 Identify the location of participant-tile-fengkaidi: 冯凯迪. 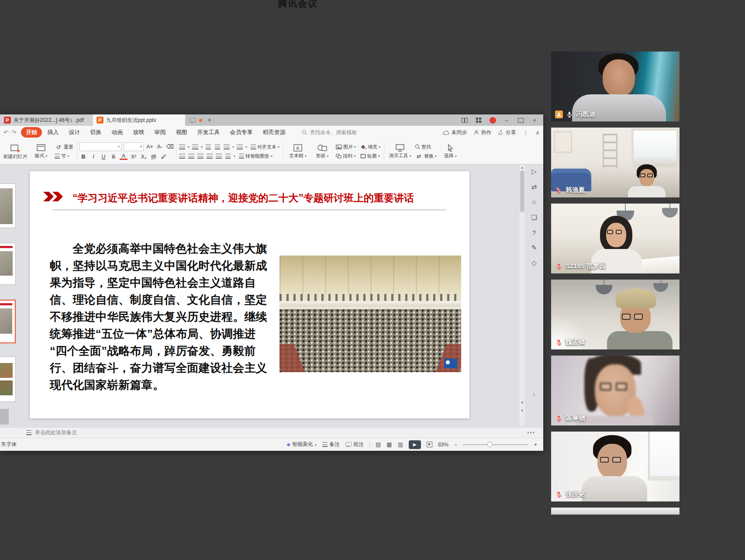
(615, 86).